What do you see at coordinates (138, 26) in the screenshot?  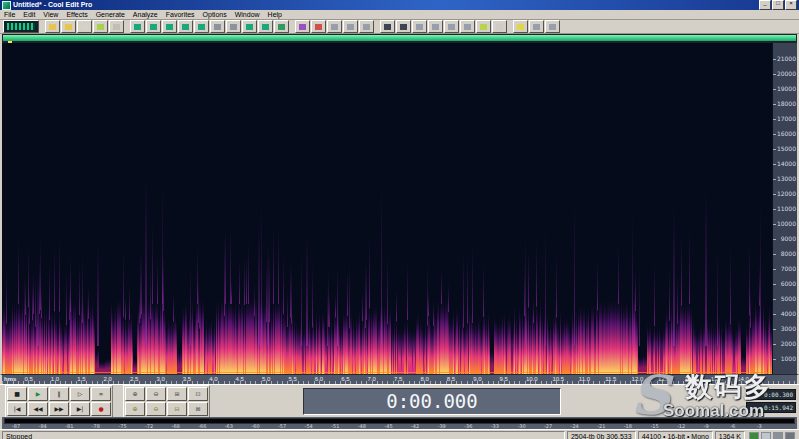 I see `undo-button` at bounding box center [138, 26].